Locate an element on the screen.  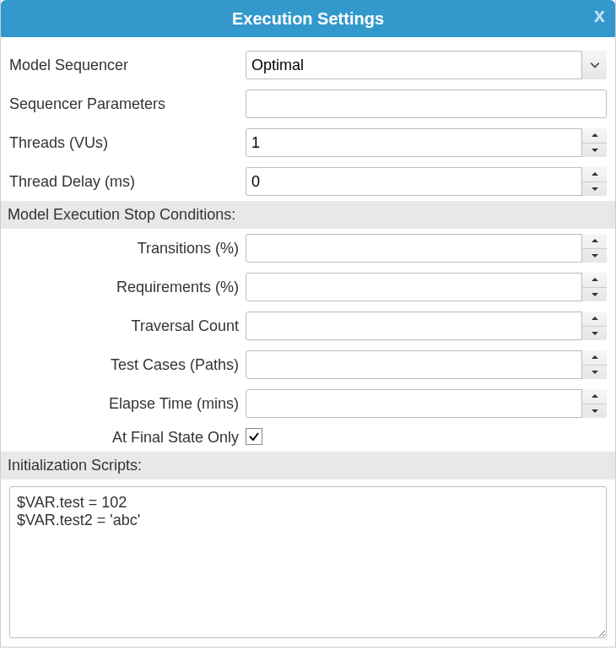
row-model-sequencer: Model Sequencer Optimal is located at coordinates (308, 65).